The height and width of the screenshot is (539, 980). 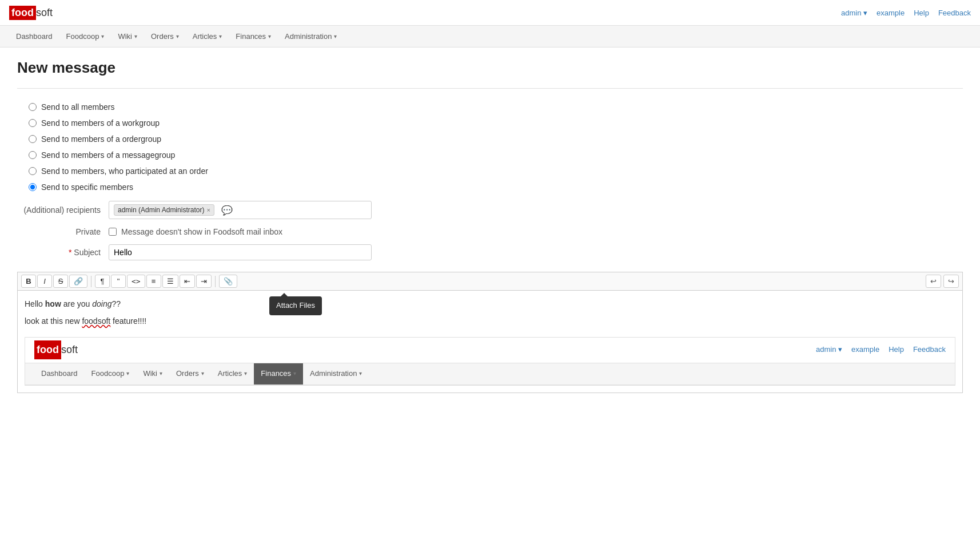 I want to click on help-link: Help, so click(x=922, y=13).